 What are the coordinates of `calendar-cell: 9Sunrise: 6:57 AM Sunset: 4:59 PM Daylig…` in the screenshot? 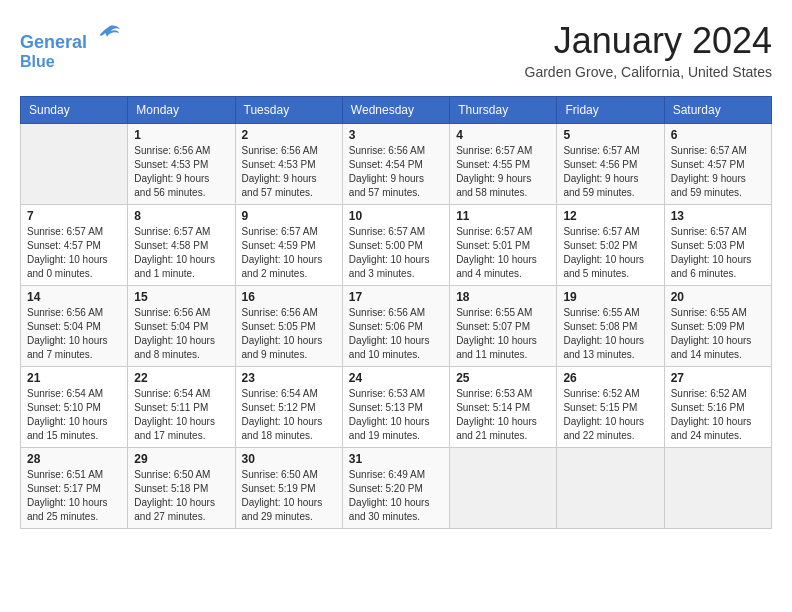 It's located at (288, 246).